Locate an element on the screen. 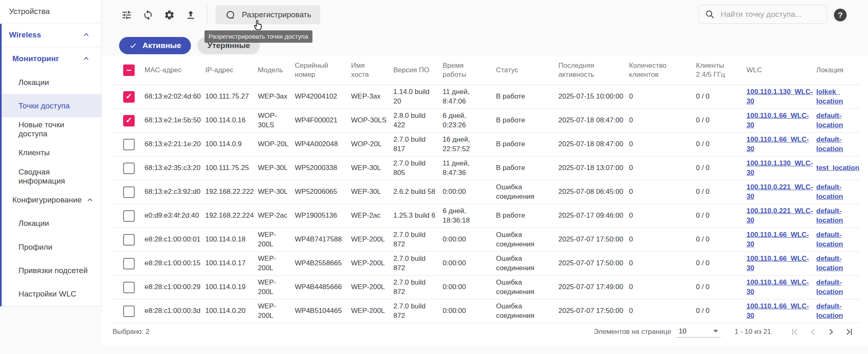 The height and width of the screenshot is (354, 868). cell-model: WEP-3ax is located at coordinates (276, 97).